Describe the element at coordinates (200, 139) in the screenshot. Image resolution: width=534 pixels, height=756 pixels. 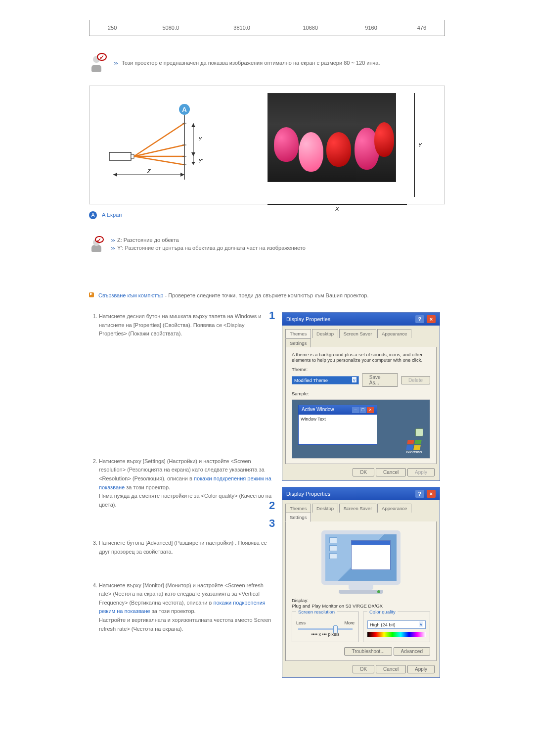
I see `svg-text: Y` at that location.